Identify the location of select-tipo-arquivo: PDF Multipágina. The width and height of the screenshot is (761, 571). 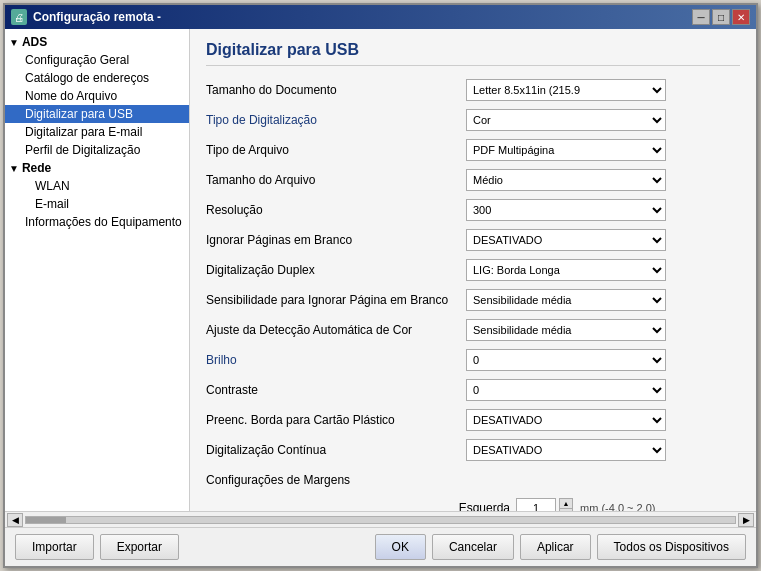
(566, 150).